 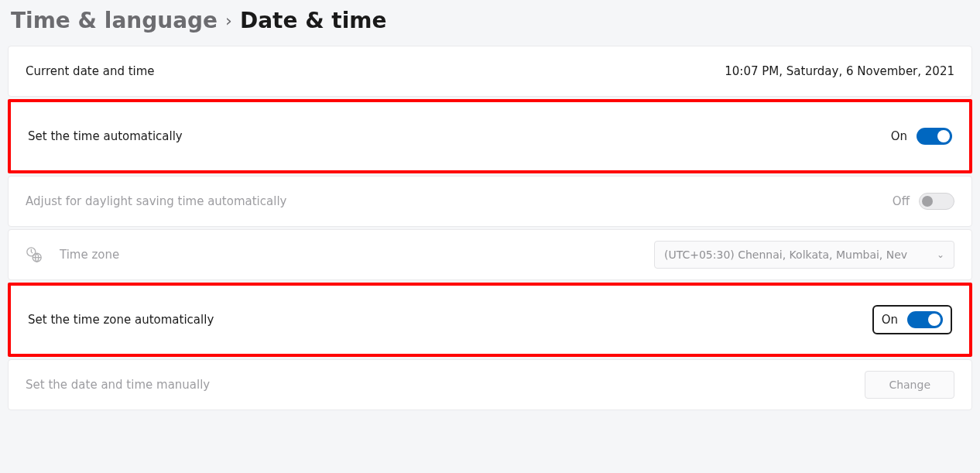 I want to click on dst-toggle: Off, so click(x=923, y=201).